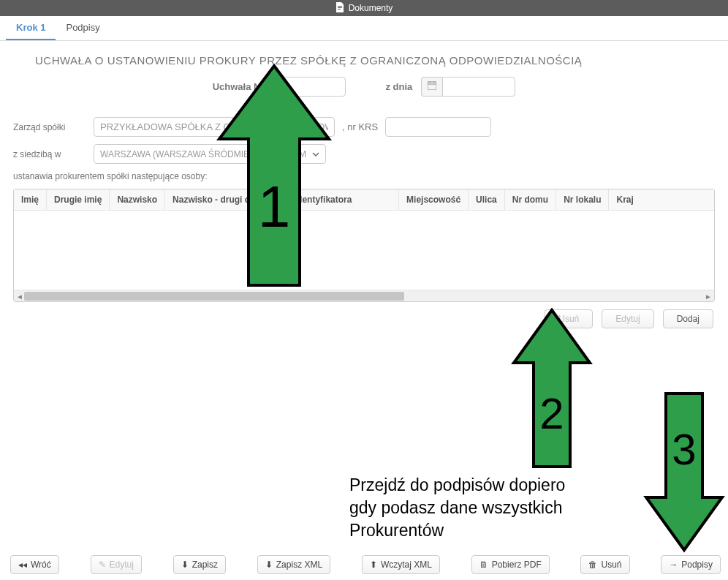 The height and width of the screenshot is (580, 728). Describe the element at coordinates (364, 86) in the screenshot. I see `resolution-header-row: Uchwała Nr z dnia` at that location.